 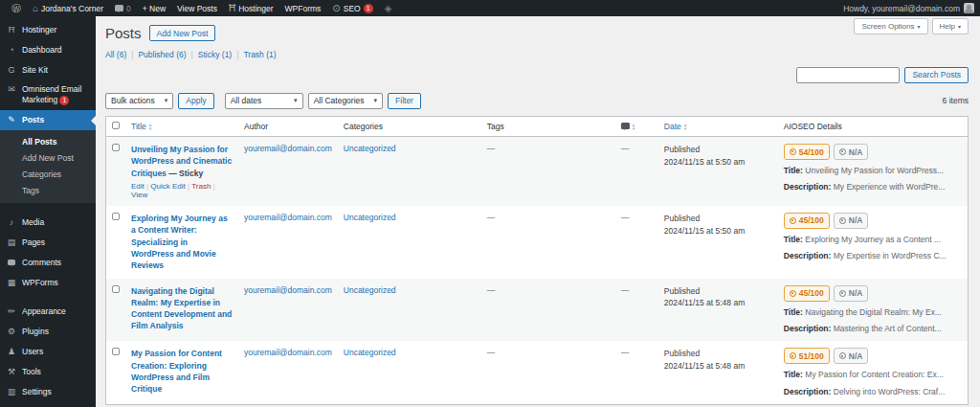 I want to click on sidebar-item-tools: ⚒ Tools, so click(x=48, y=372).